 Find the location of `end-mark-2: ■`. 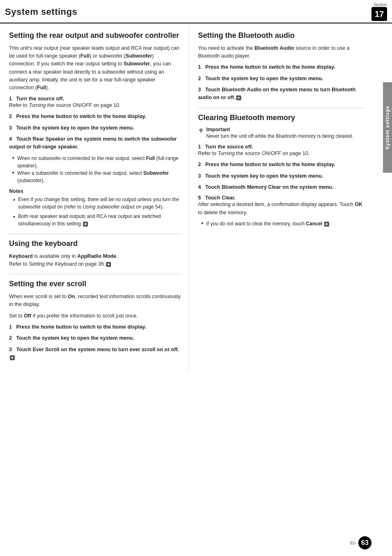

end-mark-2: ■ is located at coordinates (108, 264).